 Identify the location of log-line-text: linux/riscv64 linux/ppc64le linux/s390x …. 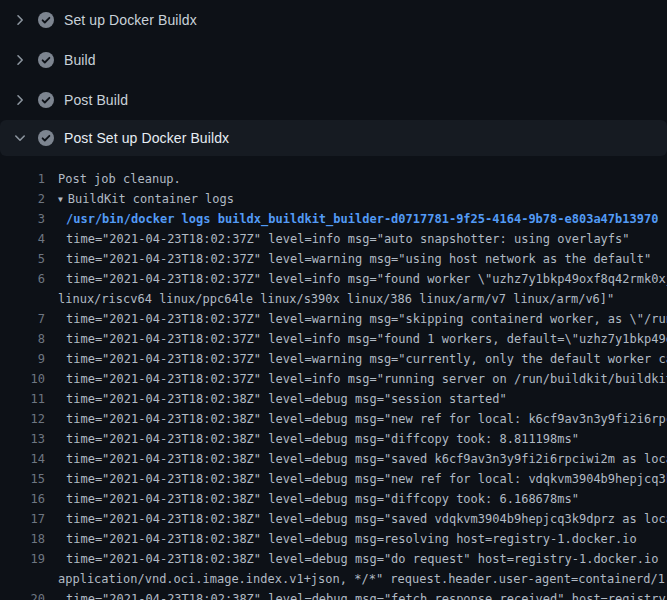
(330, 299).